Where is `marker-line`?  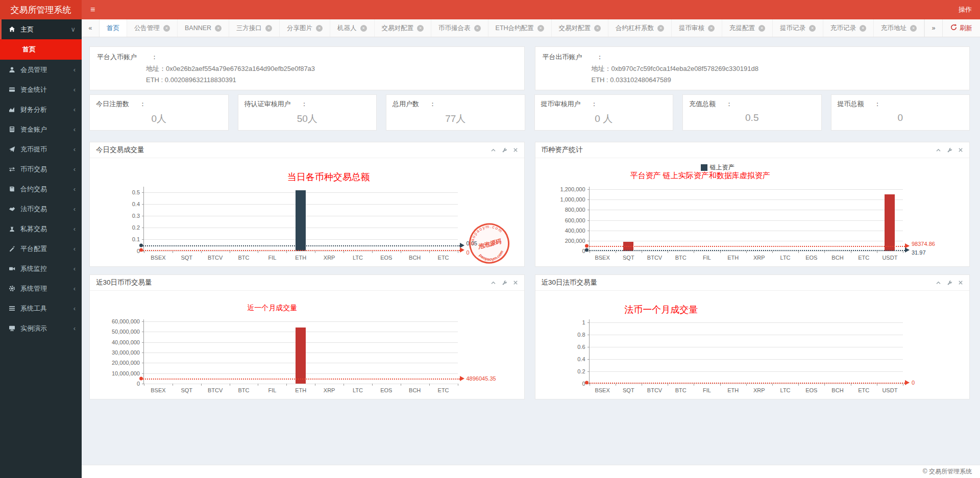
marker-line is located at coordinates (746, 246).